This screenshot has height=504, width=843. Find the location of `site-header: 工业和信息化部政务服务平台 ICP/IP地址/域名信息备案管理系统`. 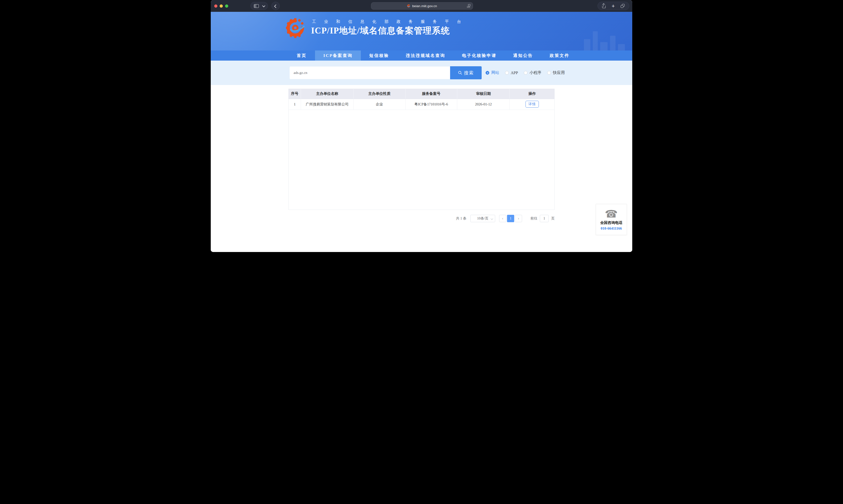

site-header: 工业和信息化部政务服务平台 ICP/IP地址/域名信息备案管理系统 is located at coordinates (421, 31).